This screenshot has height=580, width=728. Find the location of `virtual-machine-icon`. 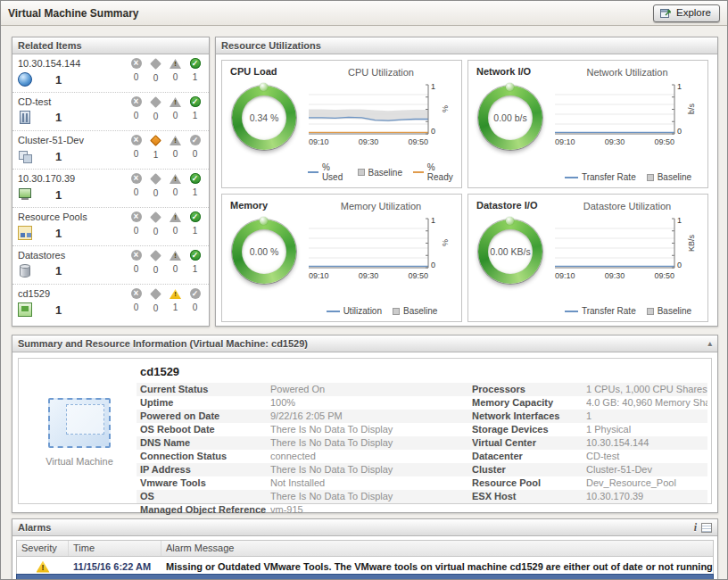

virtual-machine-icon is located at coordinates (79, 423).